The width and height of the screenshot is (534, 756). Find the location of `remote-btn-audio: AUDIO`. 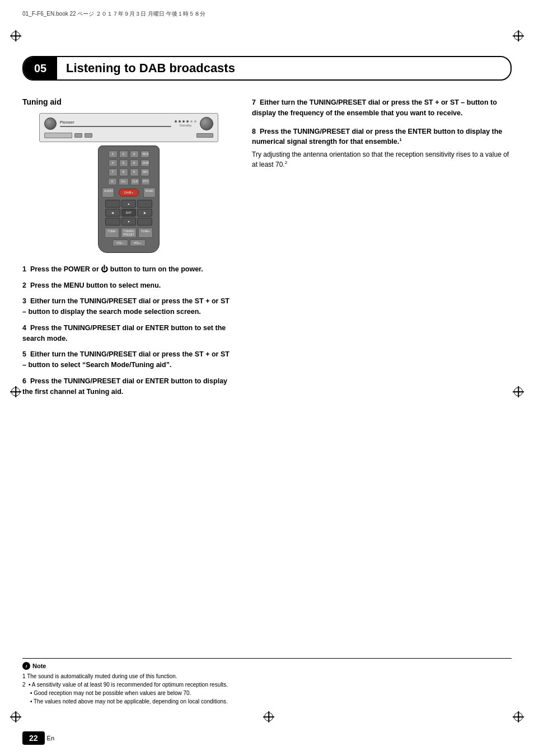

remote-btn-audio: AUDIO is located at coordinates (108, 192).